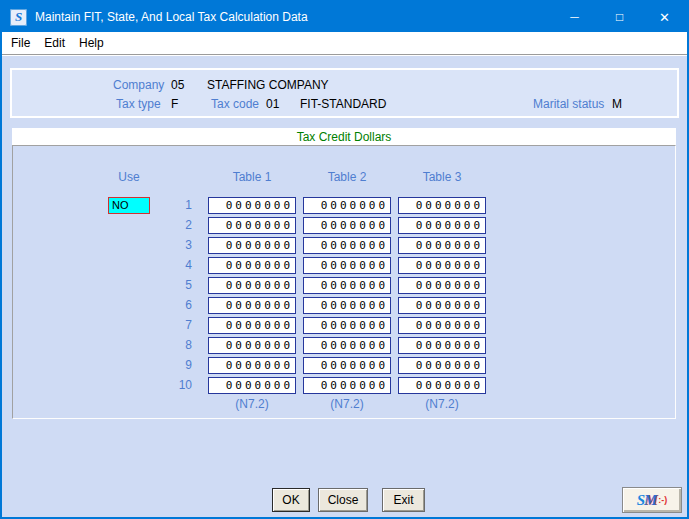  What do you see at coordinates (347, 326) in the screenshot?
I see `table2-row7-field: 0000000` at bounding box center [347, 326].